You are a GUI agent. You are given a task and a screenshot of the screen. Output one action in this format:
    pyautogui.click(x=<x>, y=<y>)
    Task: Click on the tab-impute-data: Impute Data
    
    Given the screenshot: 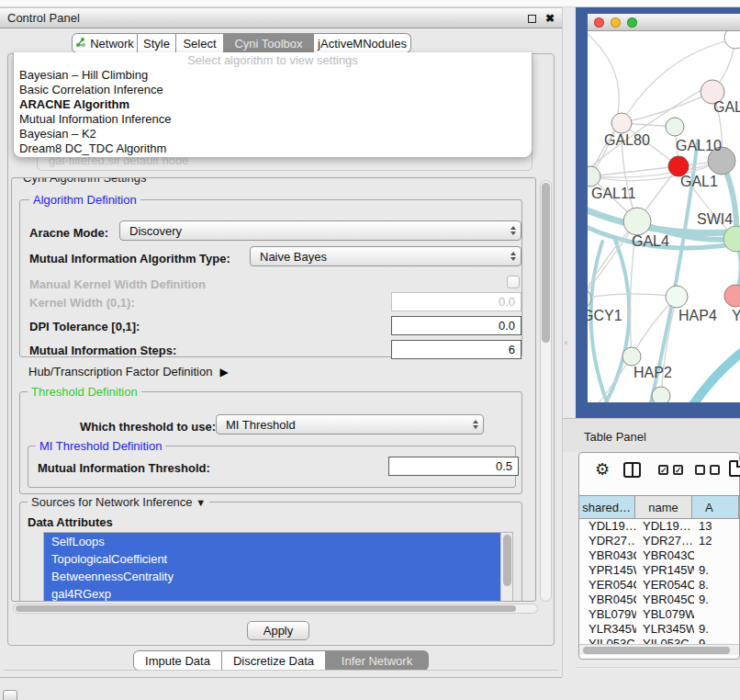 What is the action you would take?
    pyautogui.click(x=178, y=660)
    